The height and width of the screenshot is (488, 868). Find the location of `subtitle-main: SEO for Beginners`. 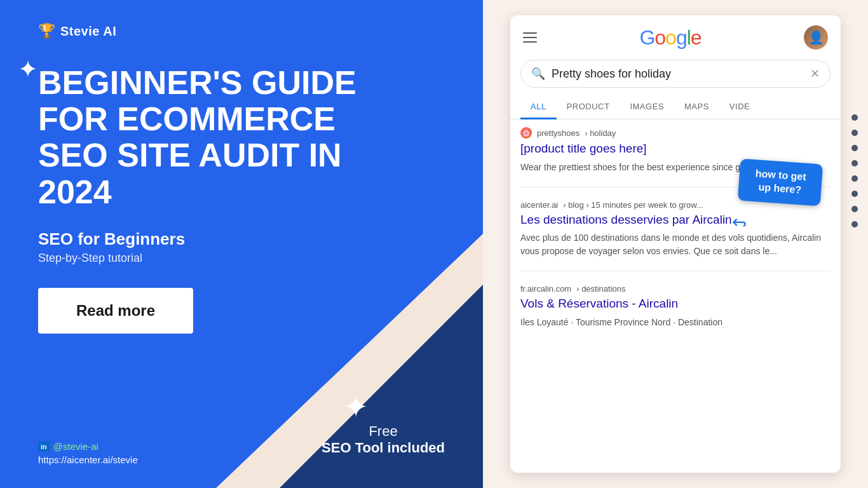

subtitle-main: SEO for Beginners is located at coordinates (241, 239).